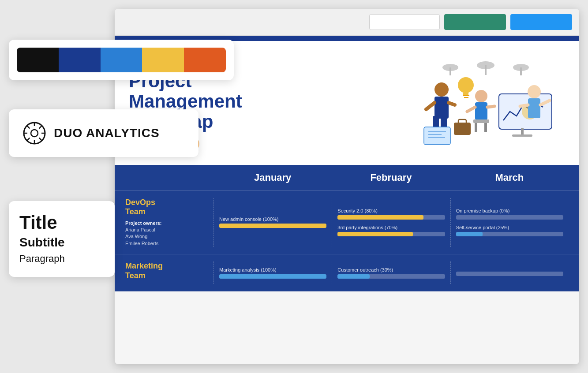  What do you see at coordinates (104, 133) in the screenshot?
I see `logo-panel: DUO ANALYTICS` at bounding box center [104, 133].